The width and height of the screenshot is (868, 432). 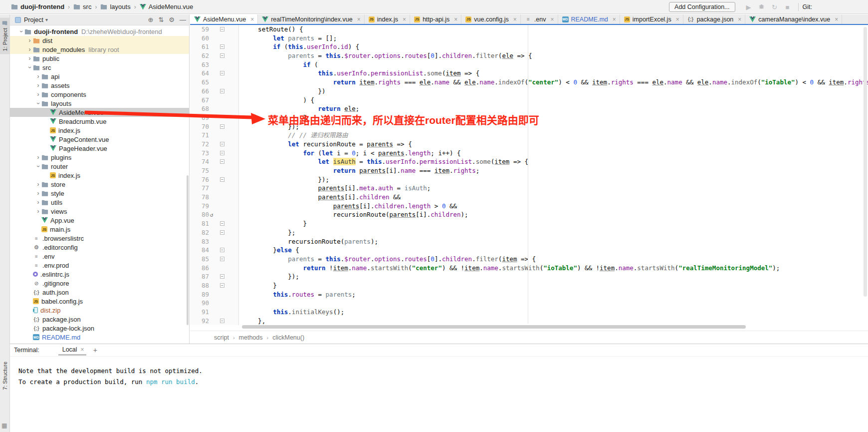 I want to click on code-text: recursionRoute(parents[i].children);, so click(x=354, y=215).